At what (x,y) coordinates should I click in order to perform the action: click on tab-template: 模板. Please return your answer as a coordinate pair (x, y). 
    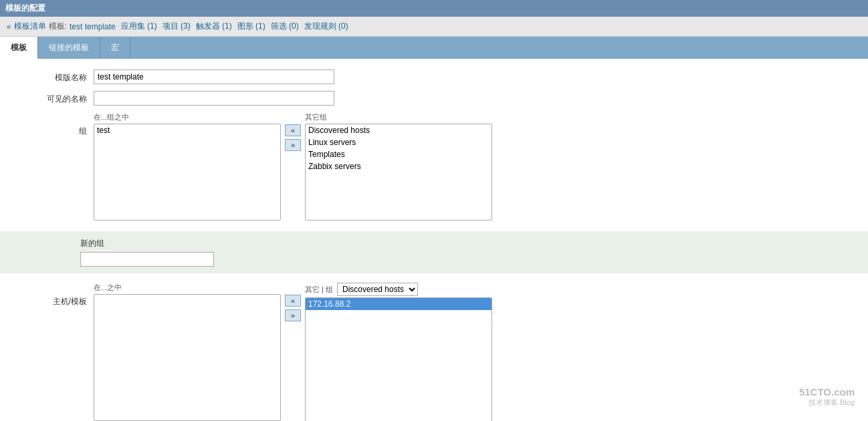
    Looking at the image, I should click on (19, 48).